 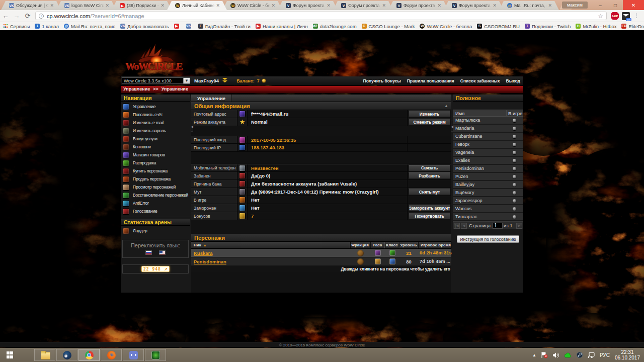 What do you see at coordinates (435, 245) in the screenshot?
I see `col-time: Игровое время` at bounding box center [435, 245].